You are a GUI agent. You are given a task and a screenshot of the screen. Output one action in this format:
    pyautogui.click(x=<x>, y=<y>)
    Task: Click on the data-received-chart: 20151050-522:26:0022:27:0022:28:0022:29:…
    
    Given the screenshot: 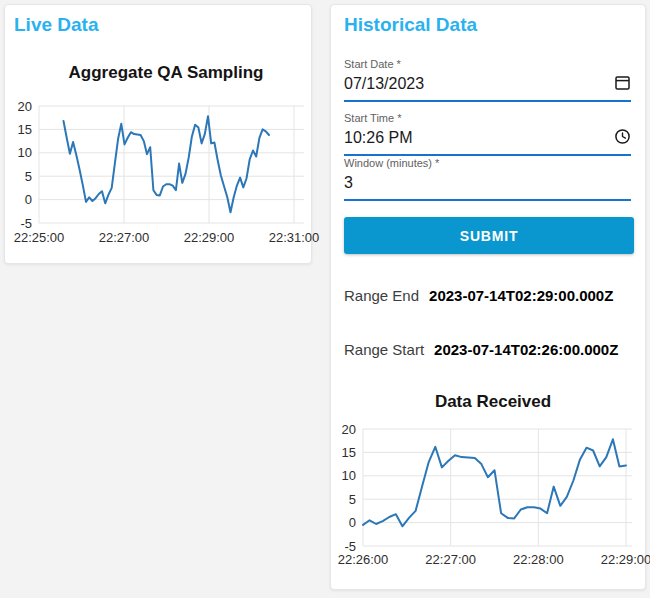 What is the action you would take?
    pyautogui.click(x=489, y=502)
    